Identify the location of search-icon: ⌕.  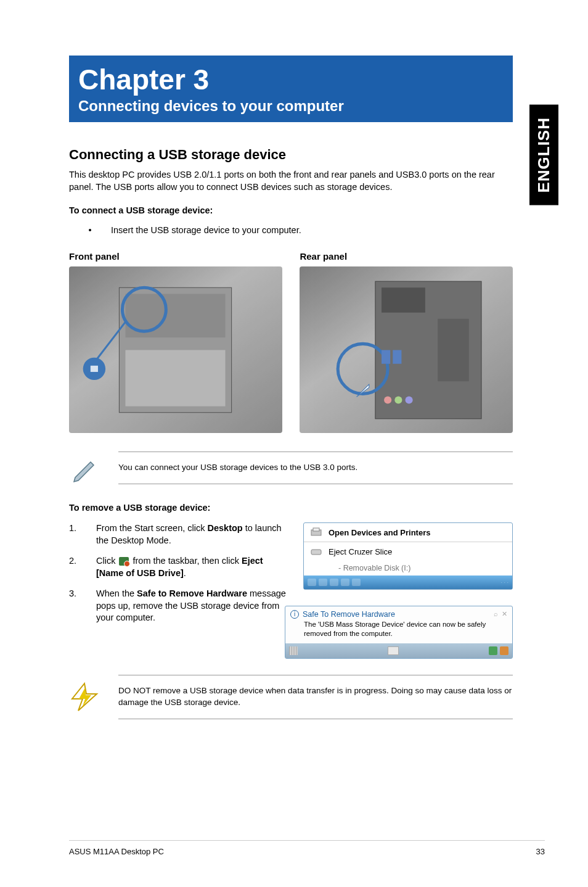
(496, 614).